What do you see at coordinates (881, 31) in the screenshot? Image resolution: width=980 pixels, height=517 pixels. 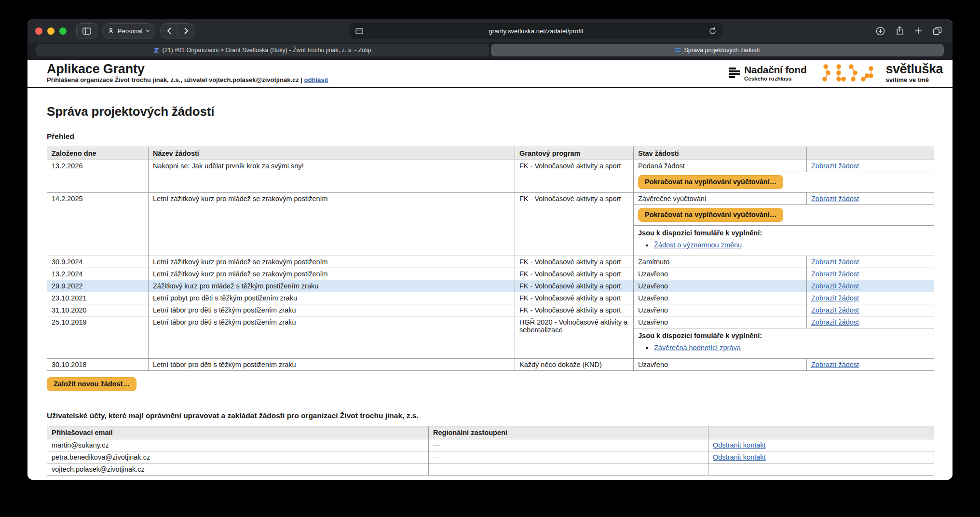 I see `downloads-icon` at bounding box center [881, 31].